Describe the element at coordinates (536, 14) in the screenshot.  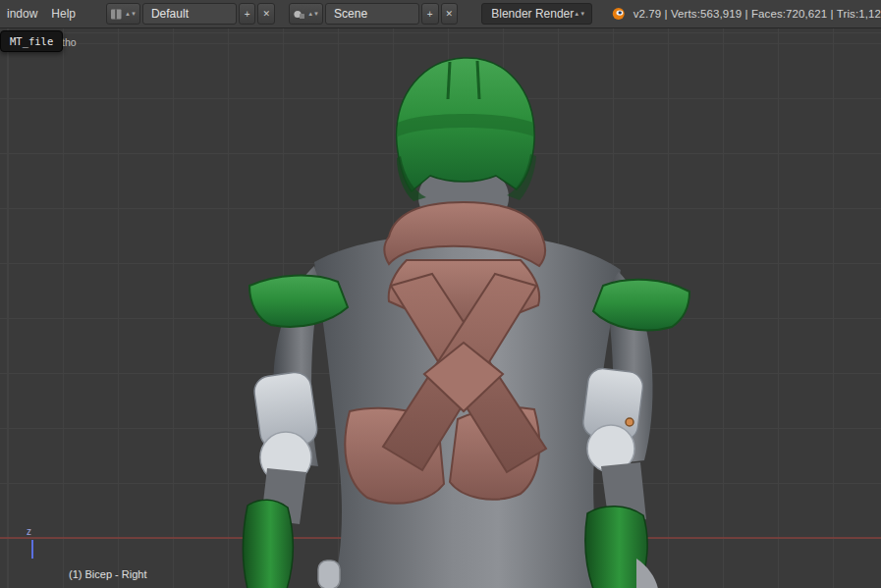
I see `render-engine-dropdown: Blender Render ▲▼` at that location.